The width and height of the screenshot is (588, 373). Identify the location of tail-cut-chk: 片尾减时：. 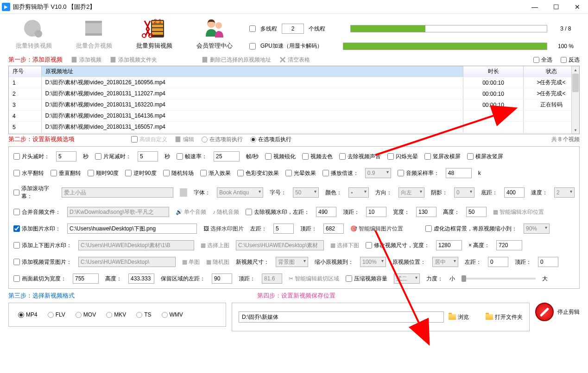
(113, 156).